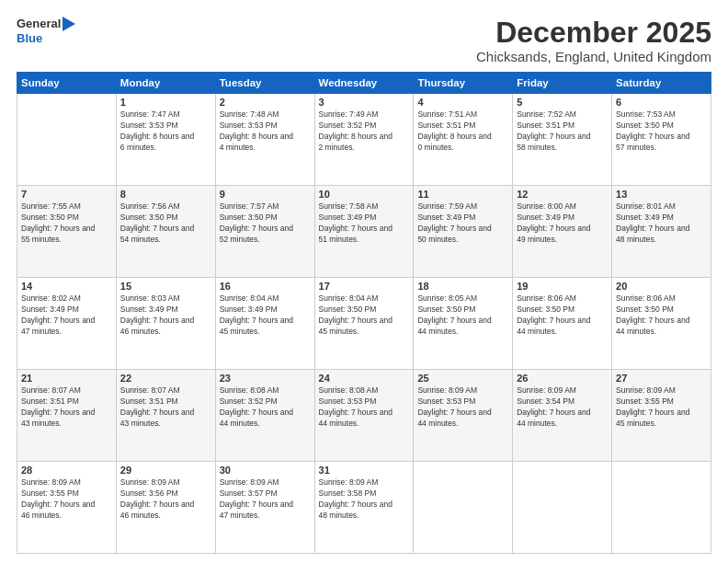 The height and width of the screenshot is (563, 728). I want to click on day-number: 28, so click(66, 470).